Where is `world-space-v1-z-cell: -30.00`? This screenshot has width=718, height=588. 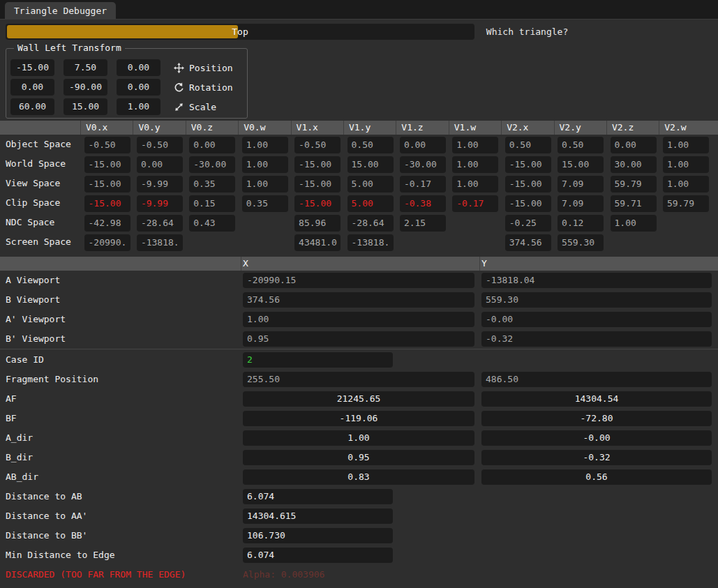 world-space-v1-z-cell: -30.00 is located at coordinates (423, 165).